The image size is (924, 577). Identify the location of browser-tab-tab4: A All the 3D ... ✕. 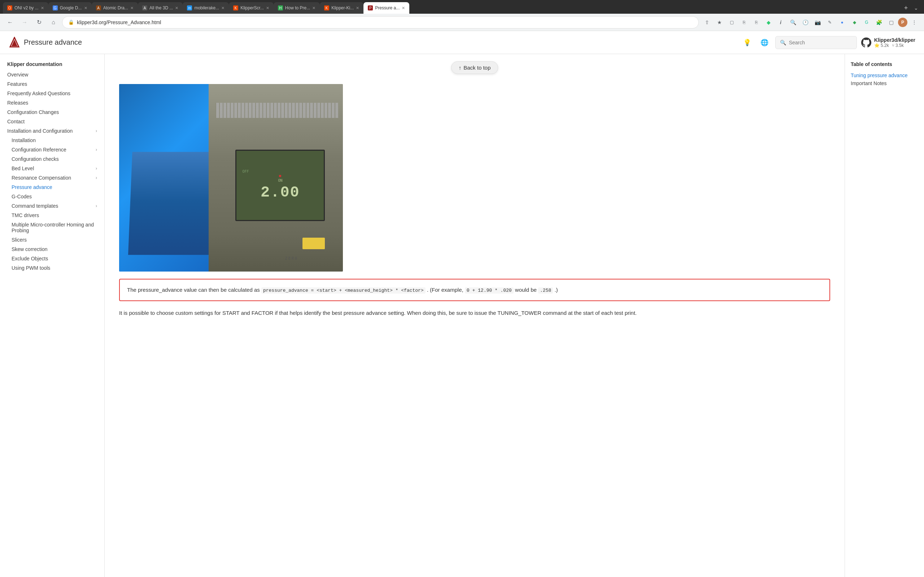
(160, 8).